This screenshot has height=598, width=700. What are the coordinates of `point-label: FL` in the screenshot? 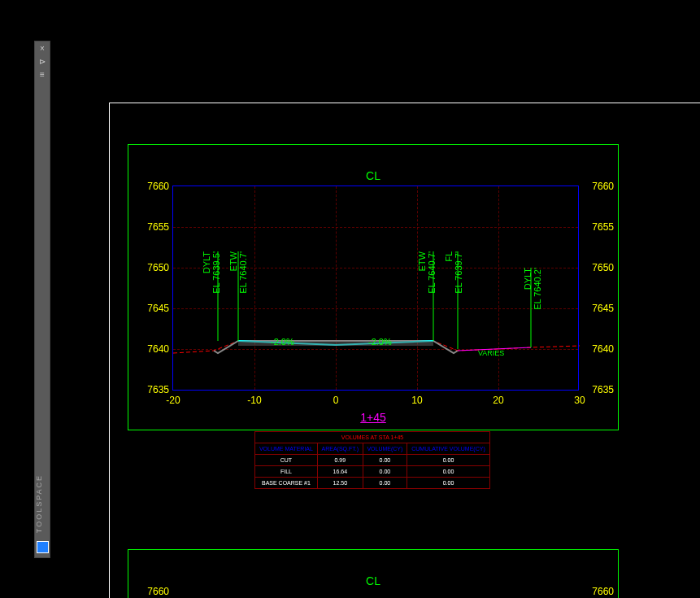 It's located at (449, 257).